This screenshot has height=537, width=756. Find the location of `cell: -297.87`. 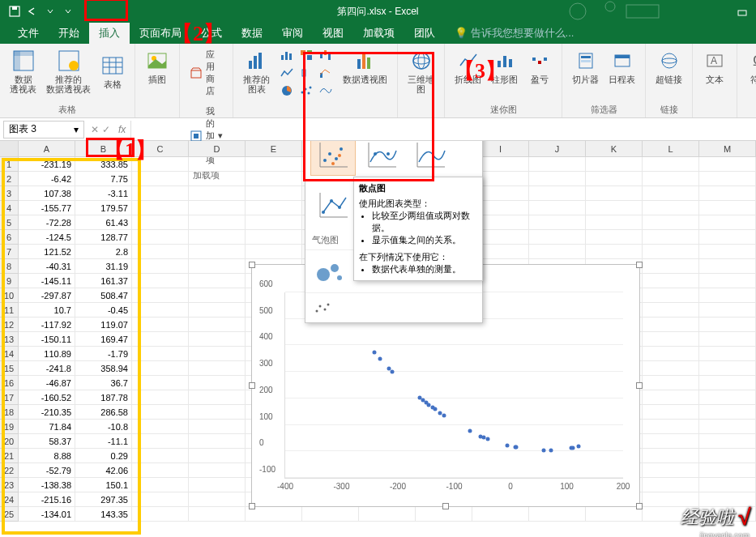

cell: -297.87 is located at coordinates (47, 296).